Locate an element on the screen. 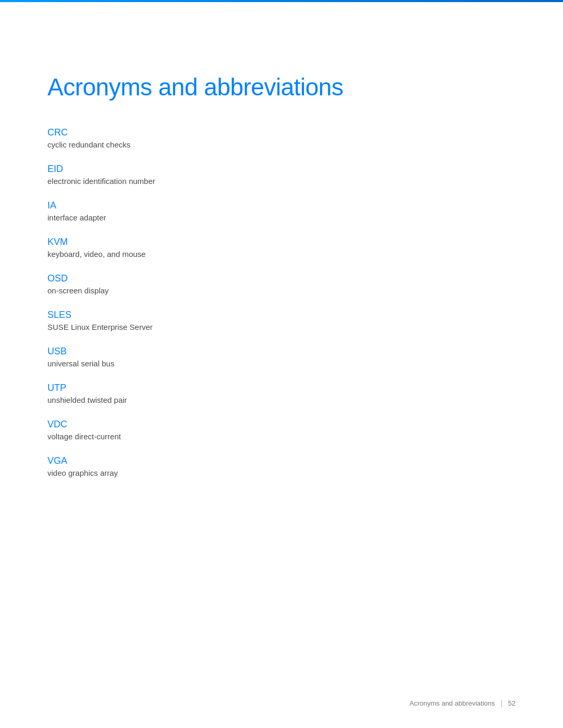  acronym-definition: on-screen display is located at coordinates (282, 291).